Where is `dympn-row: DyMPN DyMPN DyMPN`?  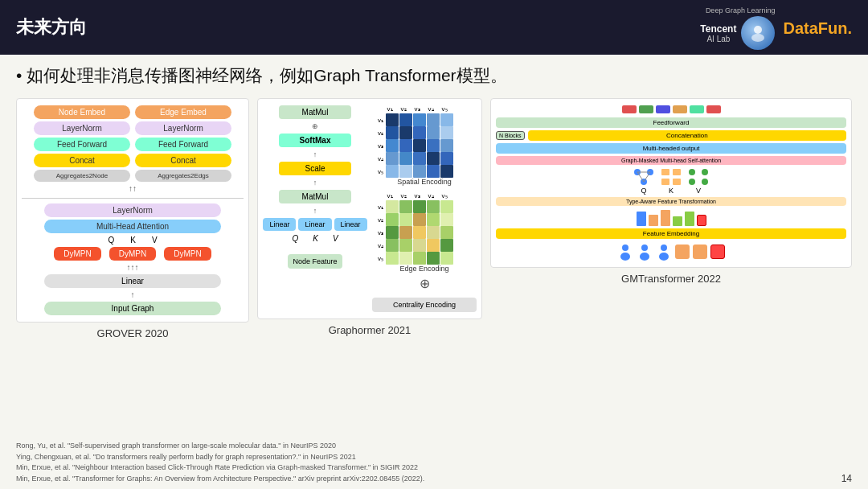
dympn-row: DyMPN DyMPN DyMPN is located at coordinates (132, 254).